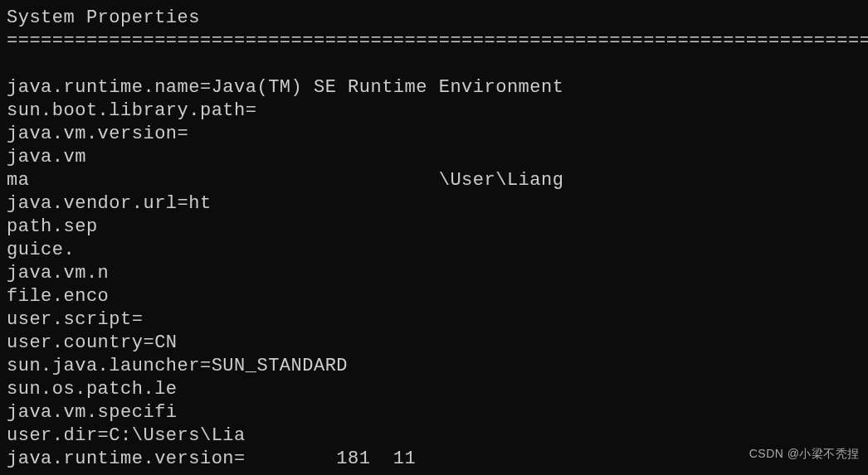  What do you see at coordinates (434, 111) in the screenshot?
I see `property-line: sun.boot.library.path=` at bounding box center [434, 111].